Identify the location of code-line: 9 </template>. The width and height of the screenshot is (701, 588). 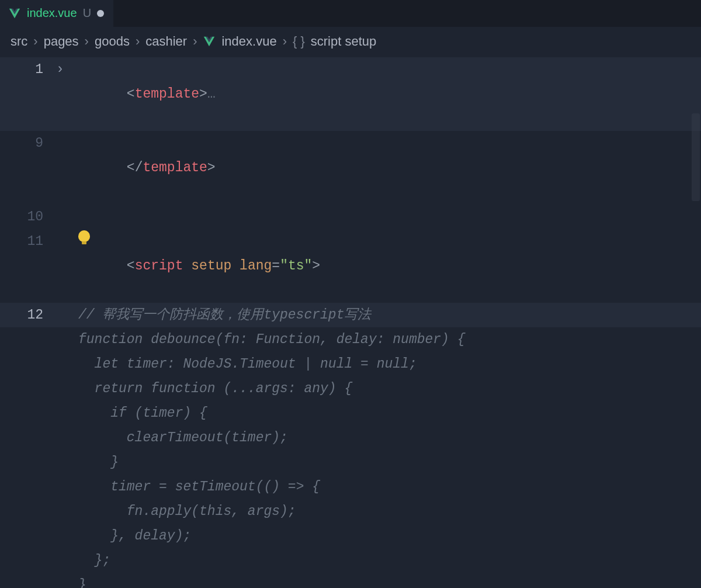
(350, 168).